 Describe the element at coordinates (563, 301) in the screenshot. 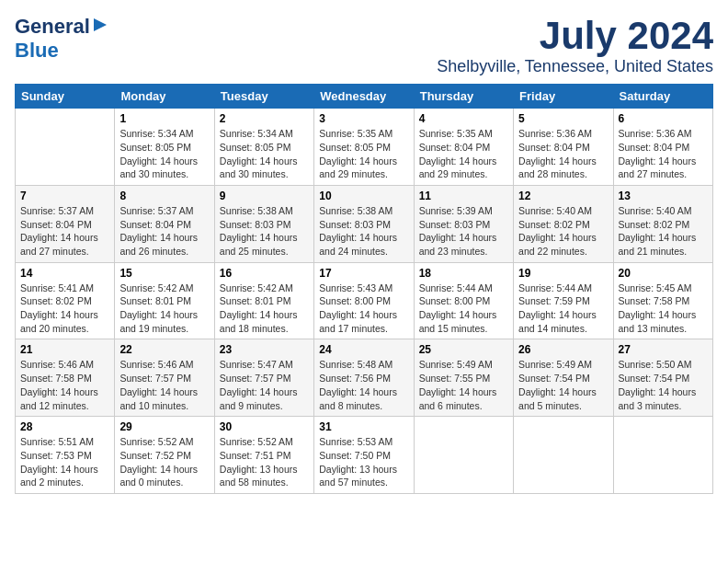

I see `calendar-cell: 19Sunrise: 5:44 AM Sunset: 7:59 PM Dayli…` at that location.